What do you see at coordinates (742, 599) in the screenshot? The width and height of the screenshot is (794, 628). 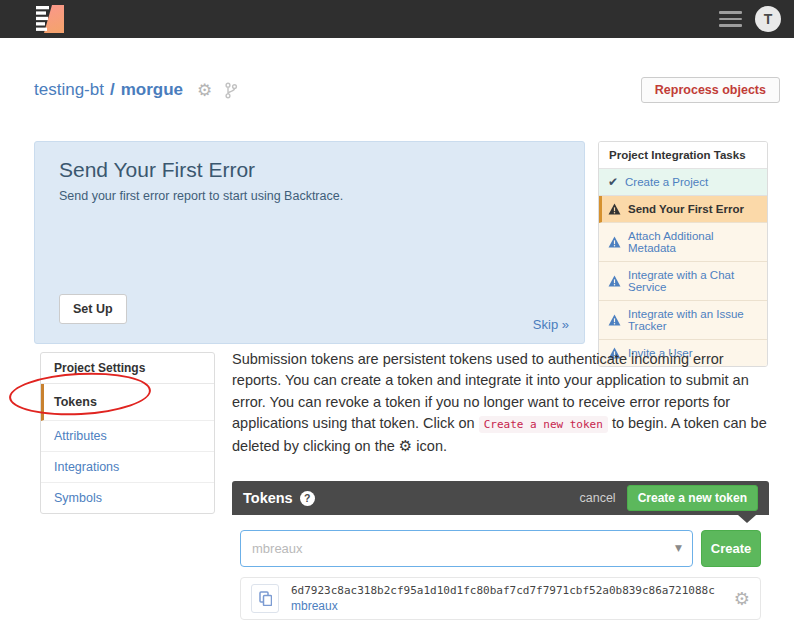 I see `token-settings-gear-icon: ⚙` at bounding box center [742, 599].